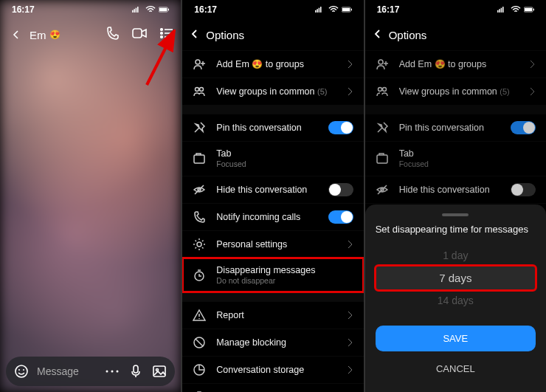  I want to click on block-icon, so click(199, 343).